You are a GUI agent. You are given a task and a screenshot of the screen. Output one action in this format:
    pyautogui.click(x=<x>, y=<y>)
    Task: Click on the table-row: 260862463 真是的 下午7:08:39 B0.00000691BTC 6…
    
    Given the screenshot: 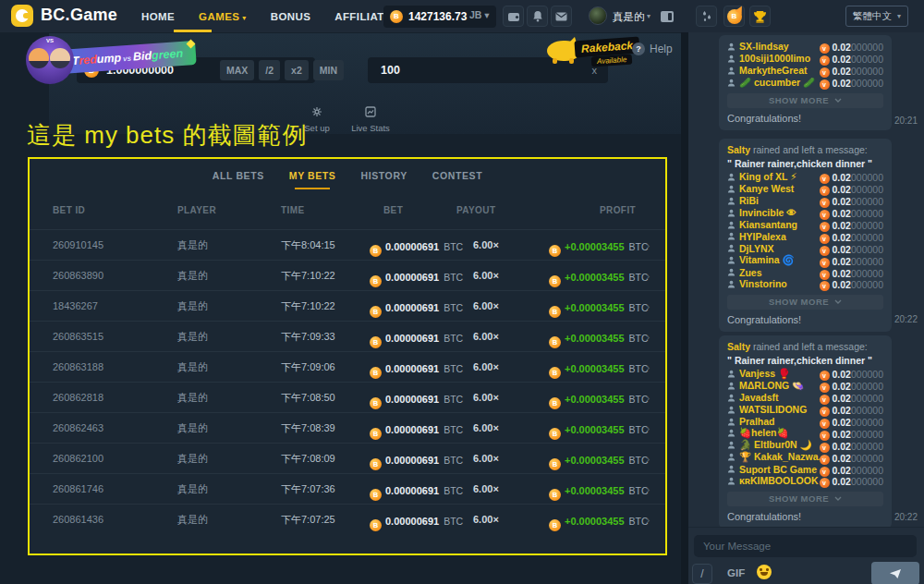 What is the action you would take?
    pyautogui.click(x=347, y=427)
    